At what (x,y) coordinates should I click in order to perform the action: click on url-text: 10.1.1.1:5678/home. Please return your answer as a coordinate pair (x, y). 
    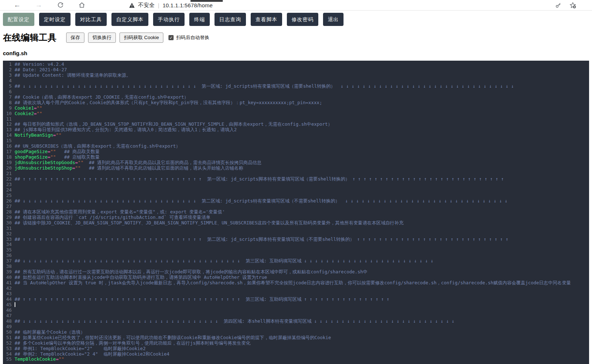
    Looking at the image, I should click on (188, 5).